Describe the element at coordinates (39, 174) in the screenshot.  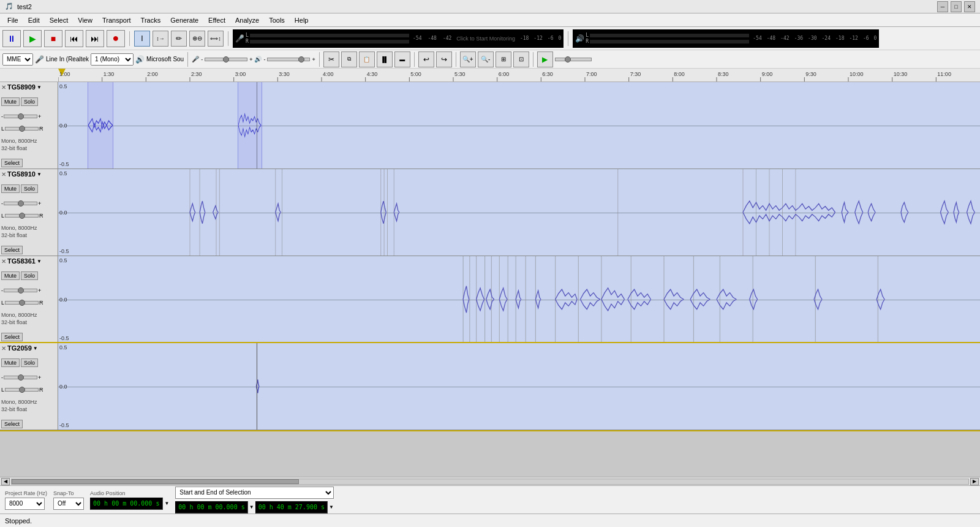
I see `track-dropdown-tg58910: ▼` at that location.